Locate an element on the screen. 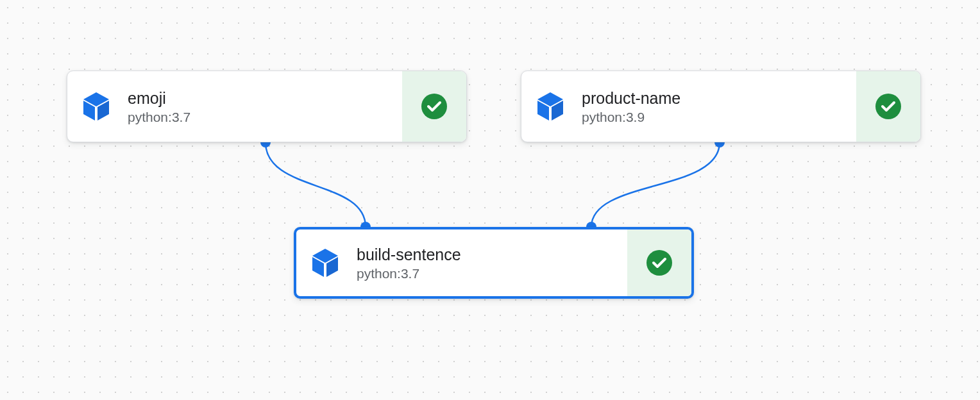 The image size is (980, 400). node-subtitle: python:3.9 is located at coordinates (719, 117).